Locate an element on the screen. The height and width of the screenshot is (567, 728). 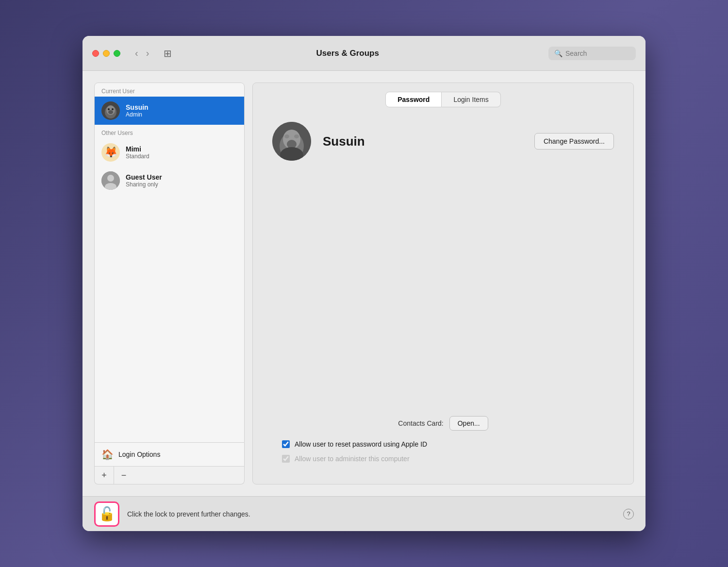
reset-password-label: Allow user to reset password using Apple… is located at coordinates (361, 444).